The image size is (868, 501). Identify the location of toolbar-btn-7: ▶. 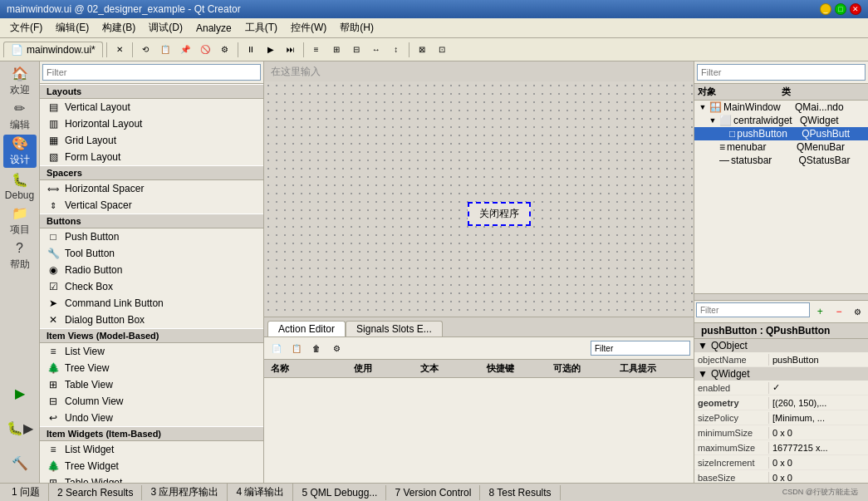
(271, 50).